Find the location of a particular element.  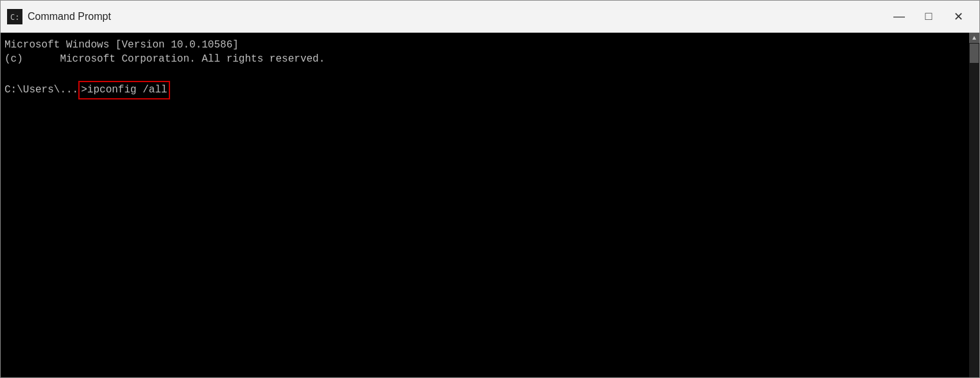

terminal-line-1: Microsoft Windows [Version 10.0.10586] is located at coordinates (490, 45).